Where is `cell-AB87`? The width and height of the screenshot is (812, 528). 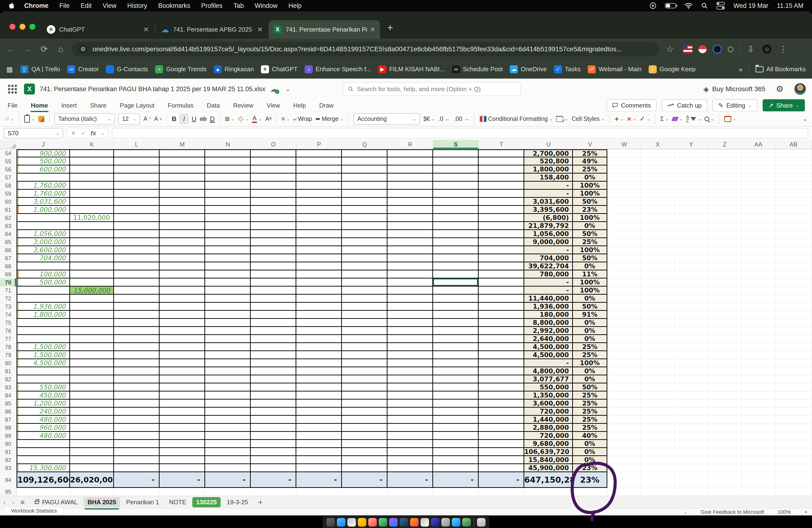
cell-AB87 is located at coordinates (794, 420).